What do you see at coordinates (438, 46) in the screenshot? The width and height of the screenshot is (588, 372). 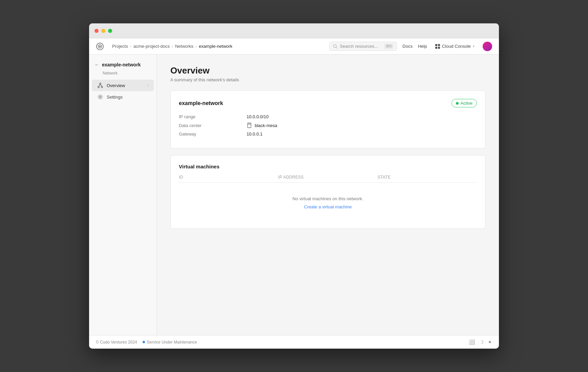 I see `grid-icon` at bounding box center [438, 46].